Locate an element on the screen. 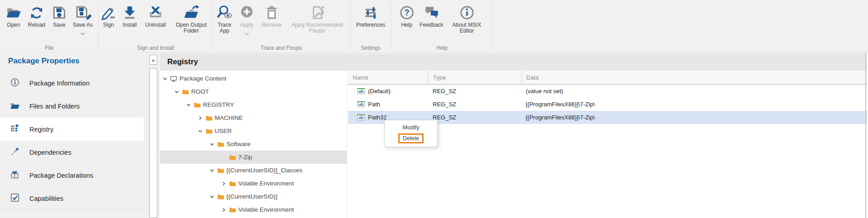 The width and height of the screenshot is (868, 218). package-properties-sidebar: Package Properties Package Information F… is located at coordinates (72, 136).